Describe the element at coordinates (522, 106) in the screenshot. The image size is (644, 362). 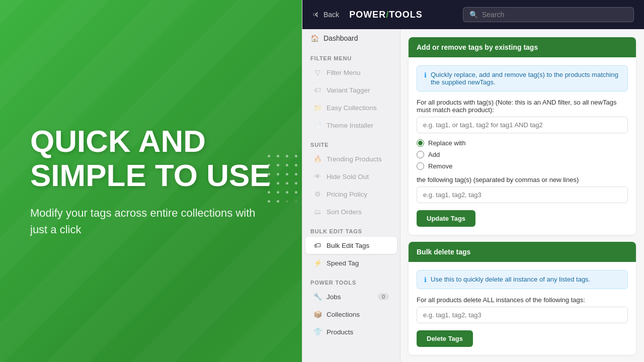
I see `card1-filter-label: For all products with tag(s) (Note: this…` at that location.